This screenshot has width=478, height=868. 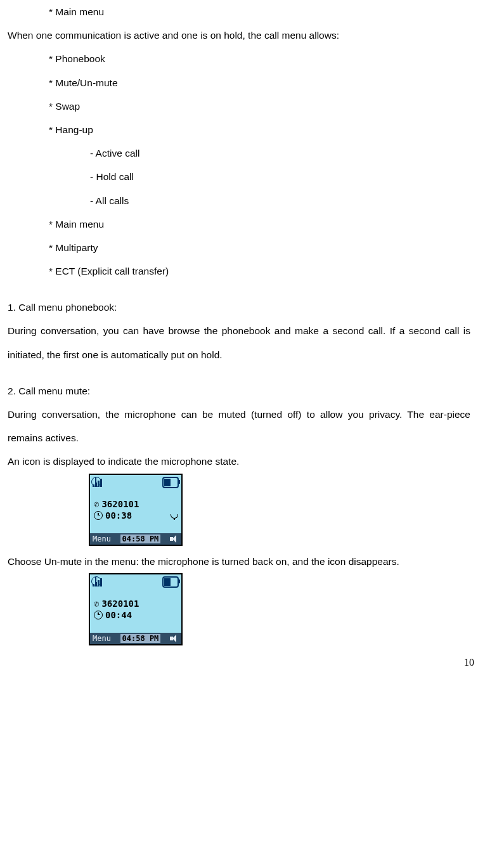 I want to click on list-item: * Hang-up, so click(x=239, y=129).